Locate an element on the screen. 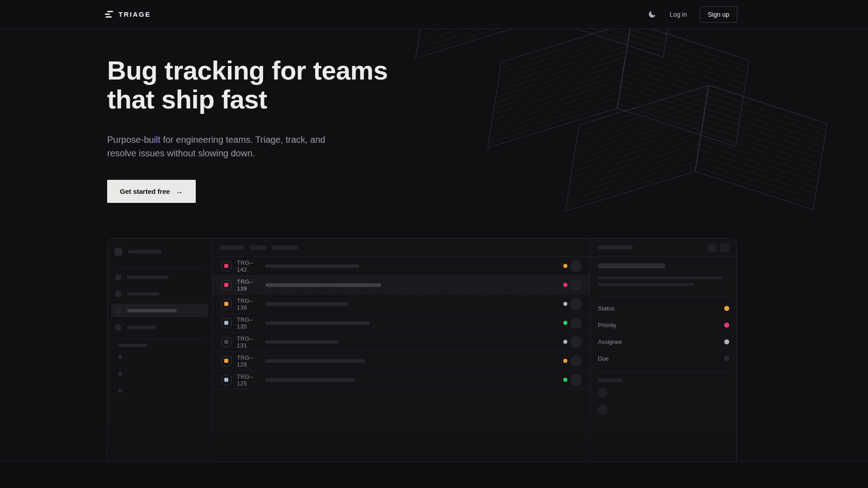 This screenshot has width=868, height=488. moon-icon is located at coordinates (652, 14).